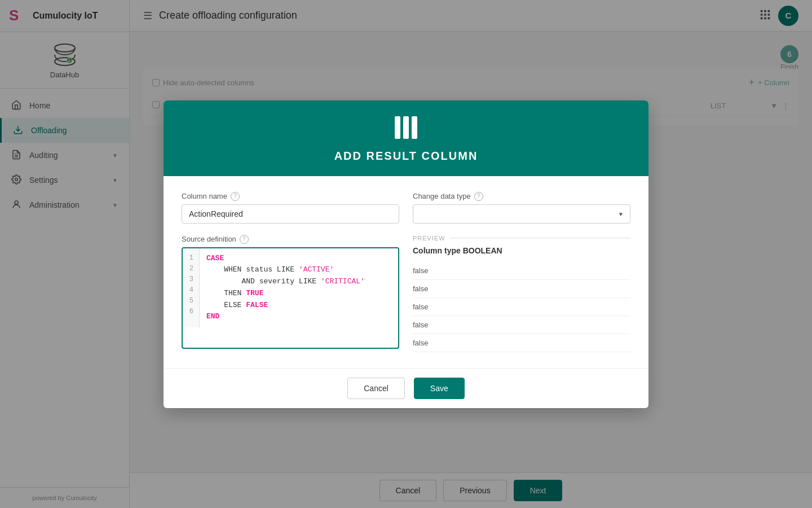  What do you see at coordinates (406, 138) in the screenshot?
I see `modal-header: ADD RESULT COLUMN` at bounding box center [406, 138].